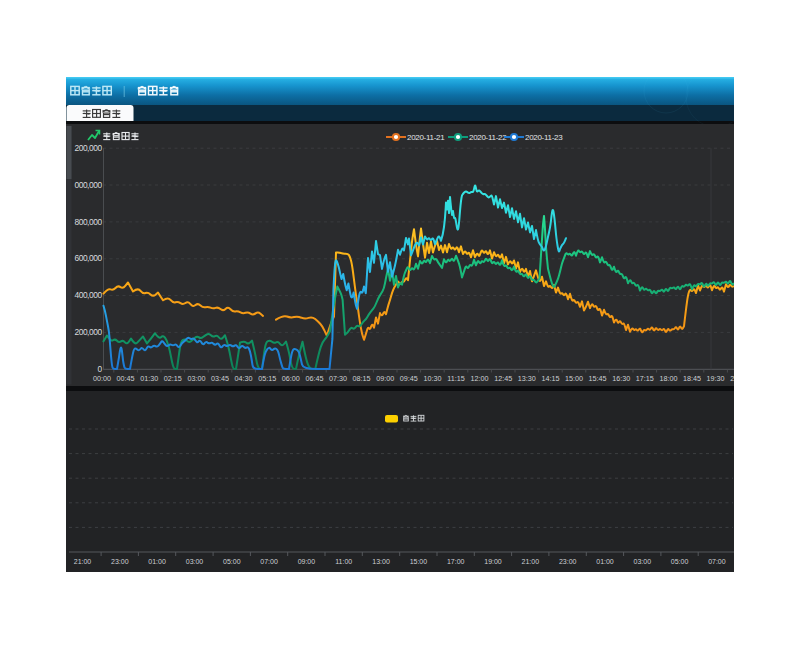  What do you see at coordinates (88, 222) in the screenshot?
I see `svg-text: 800,000` at bounding box center [88, 222].